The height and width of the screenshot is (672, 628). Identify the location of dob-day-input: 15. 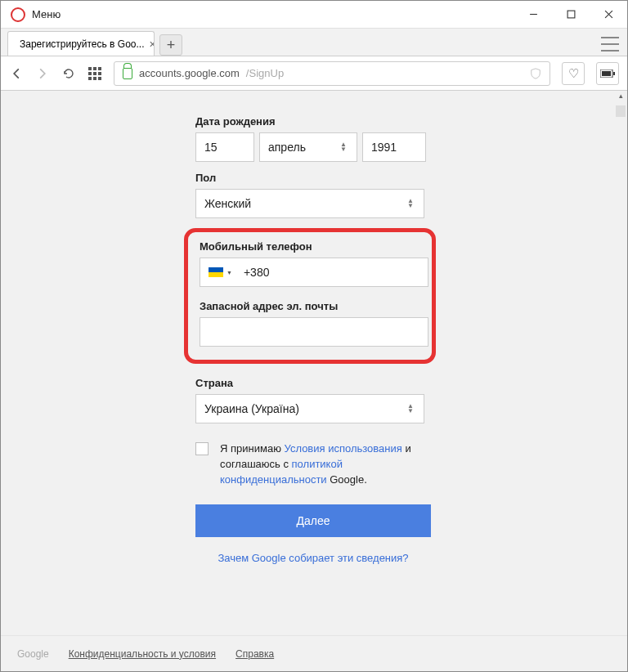
(225, 147).